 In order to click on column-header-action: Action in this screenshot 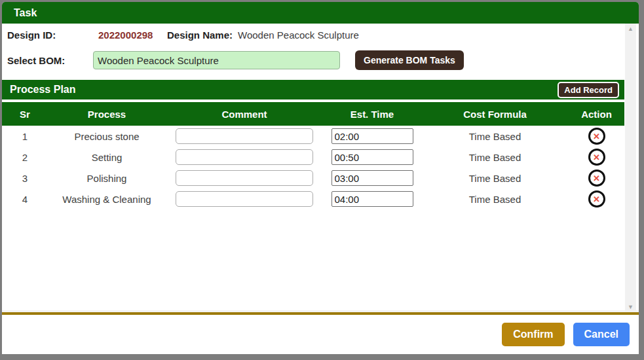, I will do `click(596, 114)`.